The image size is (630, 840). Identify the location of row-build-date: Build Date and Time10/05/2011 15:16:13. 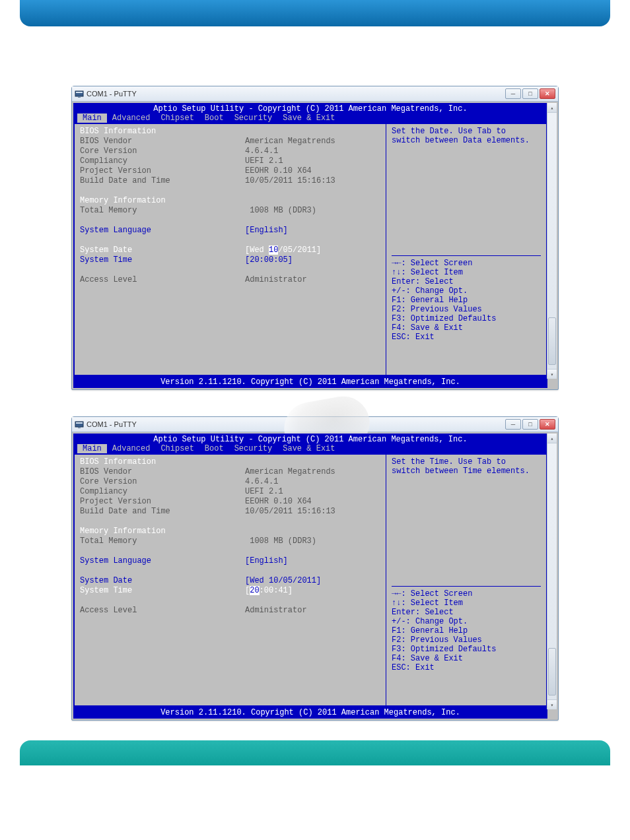
(230, 512).